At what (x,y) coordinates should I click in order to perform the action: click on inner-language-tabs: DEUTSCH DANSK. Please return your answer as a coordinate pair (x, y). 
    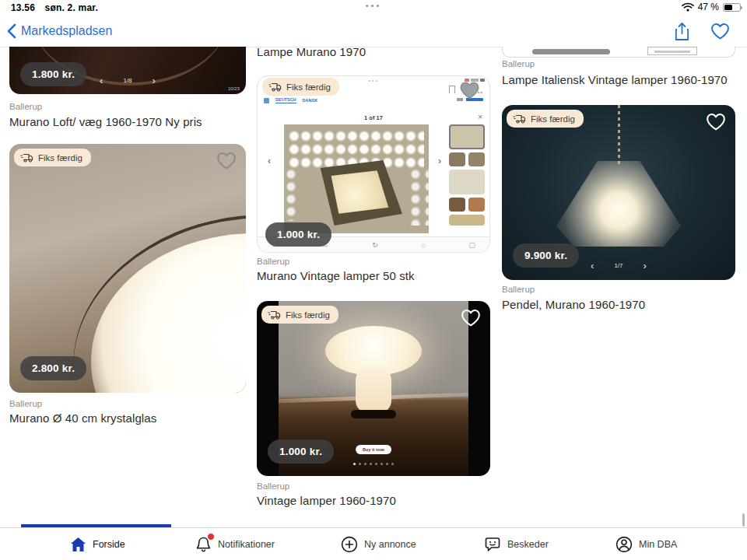
    Looking at the image, I should click on (291, 100).